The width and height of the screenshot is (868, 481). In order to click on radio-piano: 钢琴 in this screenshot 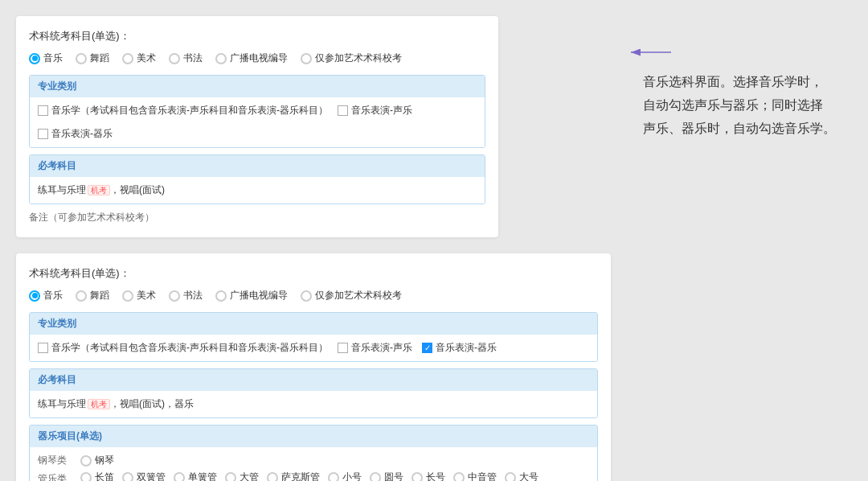, I will do `click(97, 460)`.